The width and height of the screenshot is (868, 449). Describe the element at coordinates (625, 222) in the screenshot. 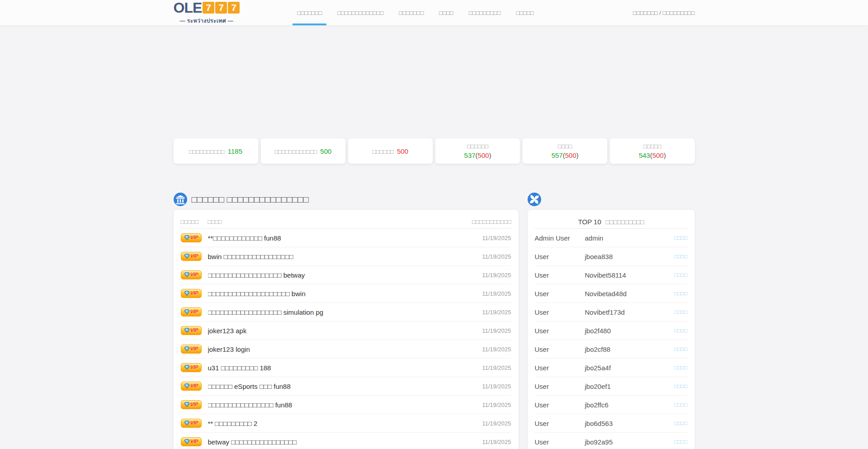

I see `top10-subtitle: □□□□□□□□□□` at that location.